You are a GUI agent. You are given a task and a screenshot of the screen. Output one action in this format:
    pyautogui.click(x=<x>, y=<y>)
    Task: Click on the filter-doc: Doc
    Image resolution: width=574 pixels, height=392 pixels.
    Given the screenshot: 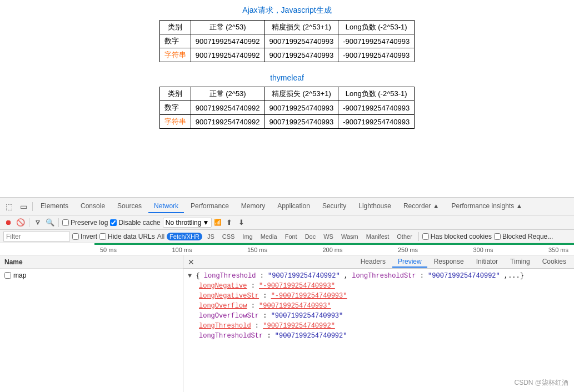 What is the action you would take?
    pyautogui.click(x=311, y=237)
    